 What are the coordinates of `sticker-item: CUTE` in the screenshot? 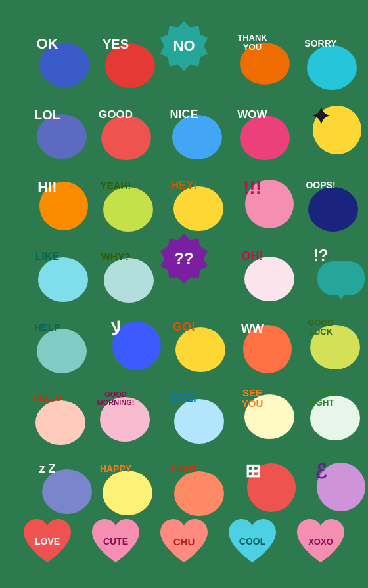 It's located at (116, 542).